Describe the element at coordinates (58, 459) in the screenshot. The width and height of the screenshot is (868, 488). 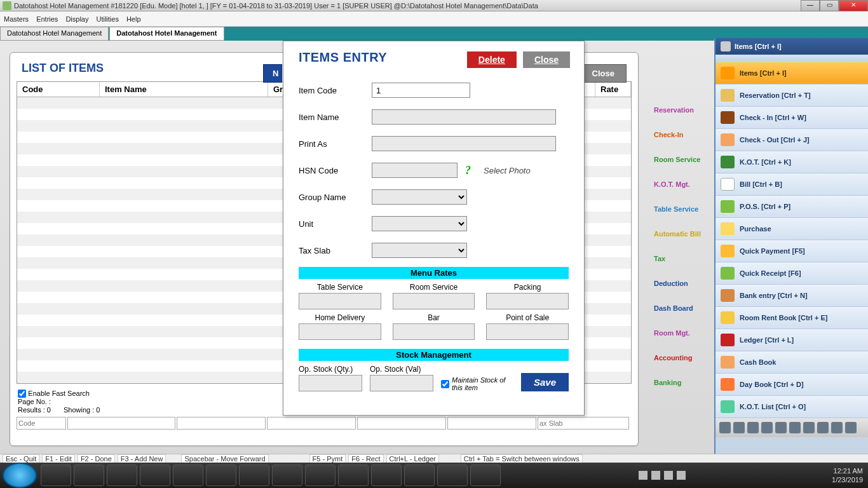
I see `help-f1: F1 - Edit` at that location.